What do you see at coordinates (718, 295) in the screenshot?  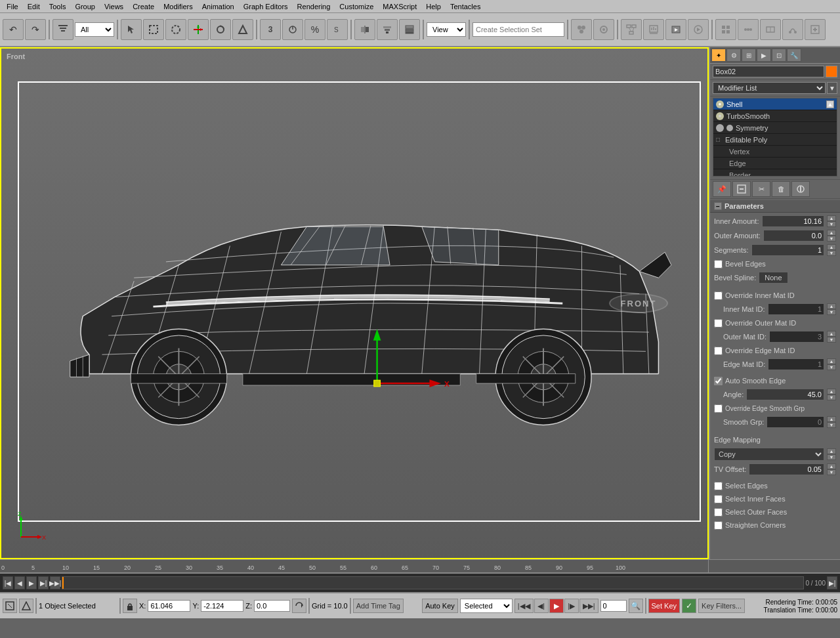 I see `override-inner-mat-checkbox` at bounding box center [718, 295].